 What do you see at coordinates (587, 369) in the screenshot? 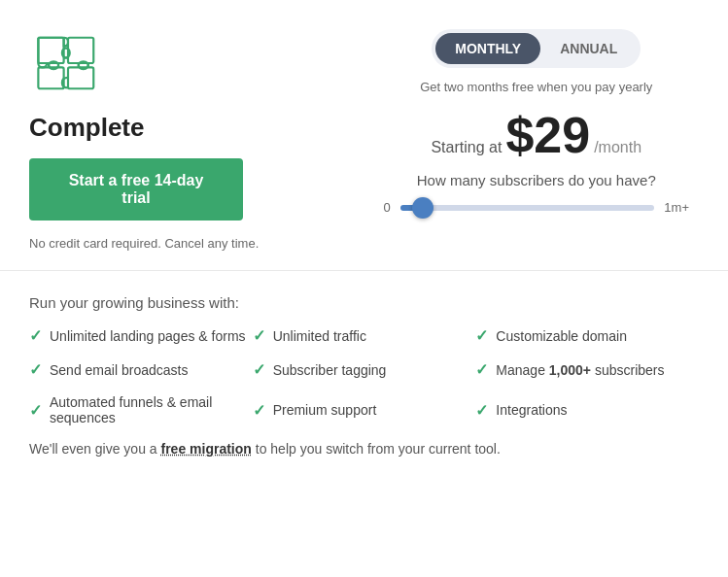
I see `feature-manage-subscribers: ✓ Manage 1,000+ subscribers` at bounding box center [587, 369].